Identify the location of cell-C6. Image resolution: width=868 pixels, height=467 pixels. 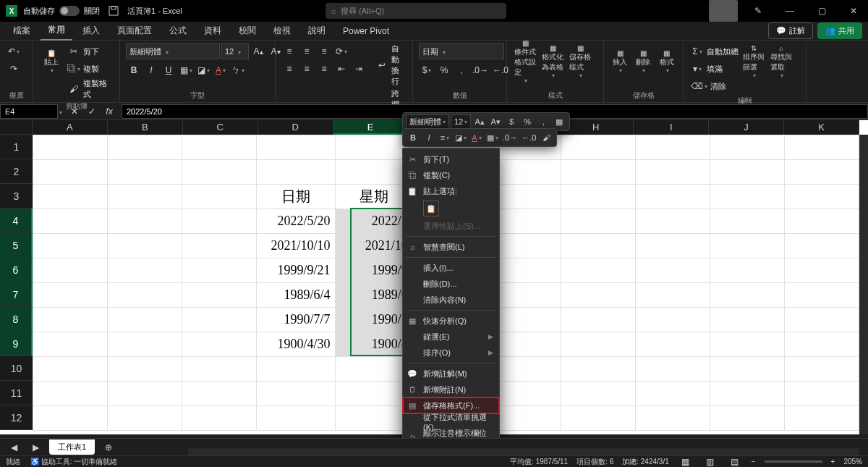
(218, 271).